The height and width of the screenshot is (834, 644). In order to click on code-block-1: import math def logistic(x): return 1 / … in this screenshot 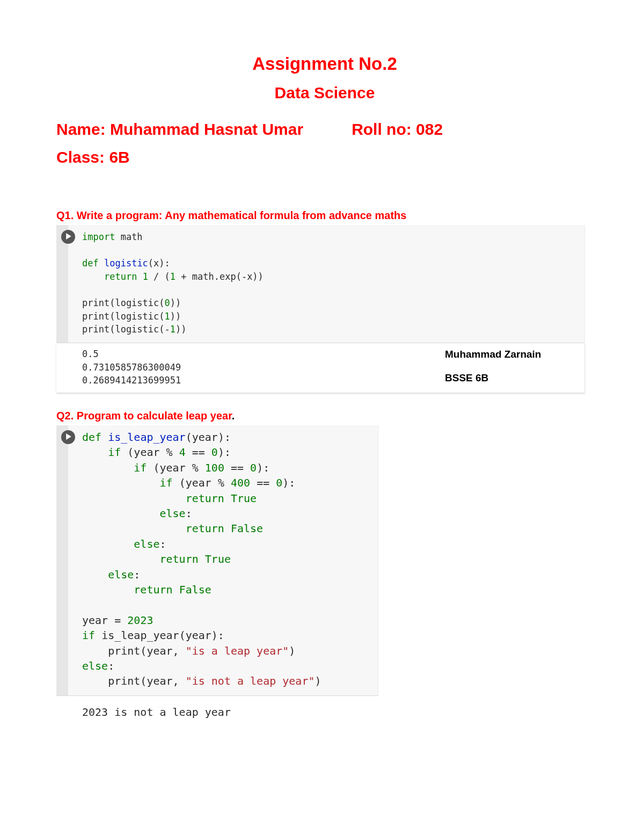, I will do `click(320, 284)`.